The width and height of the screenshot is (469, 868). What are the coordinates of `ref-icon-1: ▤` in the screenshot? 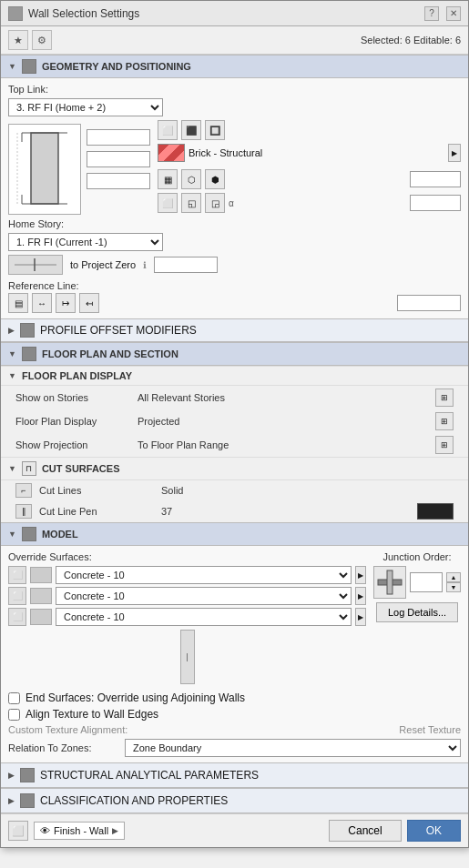 It's located at (18, 303).